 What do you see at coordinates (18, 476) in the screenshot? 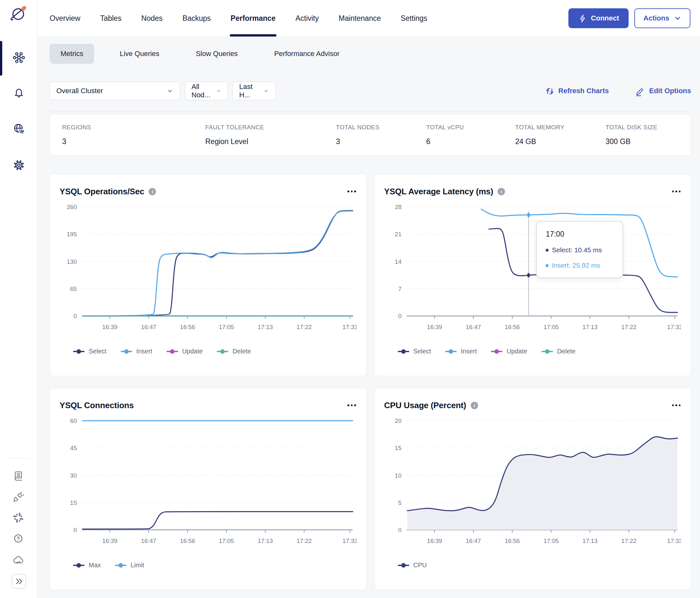
I see `sidebar-item-docs` at bounding box center [18, 476].